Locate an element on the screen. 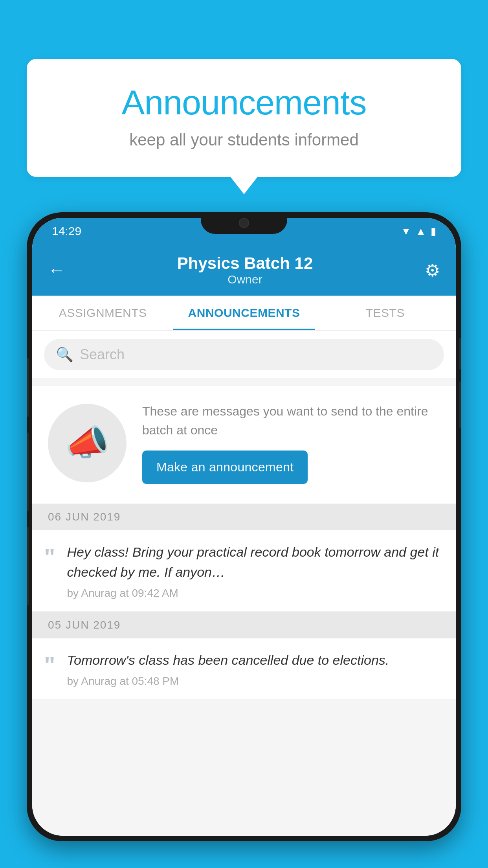 This screenshot has height=868, width=488. bubble-title: Announcements is located at coordinates (244, 103).